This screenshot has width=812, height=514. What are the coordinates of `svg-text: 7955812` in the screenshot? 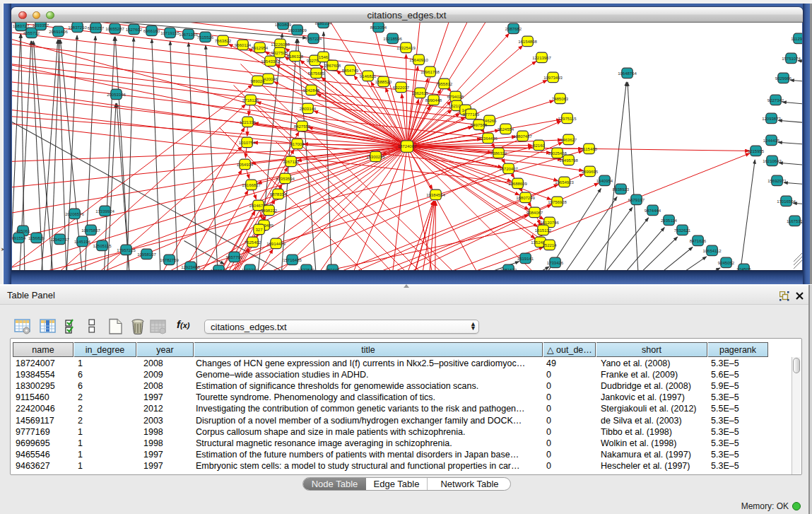 It's located at (444, 83).